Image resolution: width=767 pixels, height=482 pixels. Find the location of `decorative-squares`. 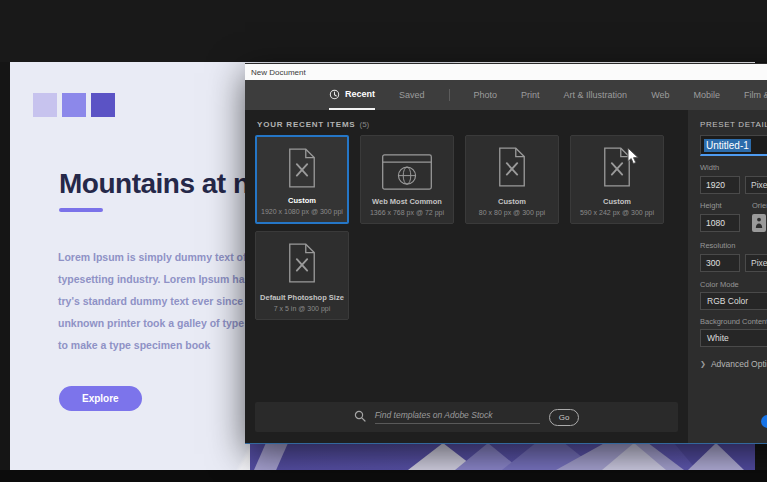

decorative-squares is located at coordinates (74, 105).